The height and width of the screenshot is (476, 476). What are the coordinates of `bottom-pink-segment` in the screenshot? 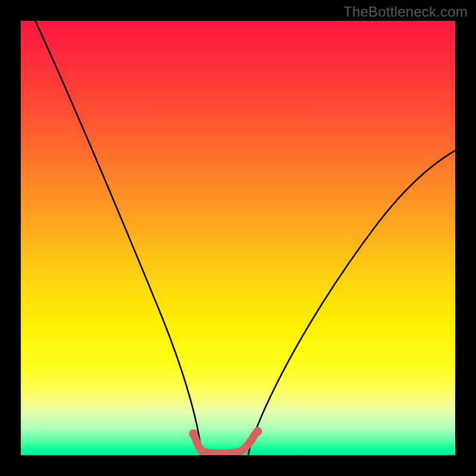 It's located at (225, 444).